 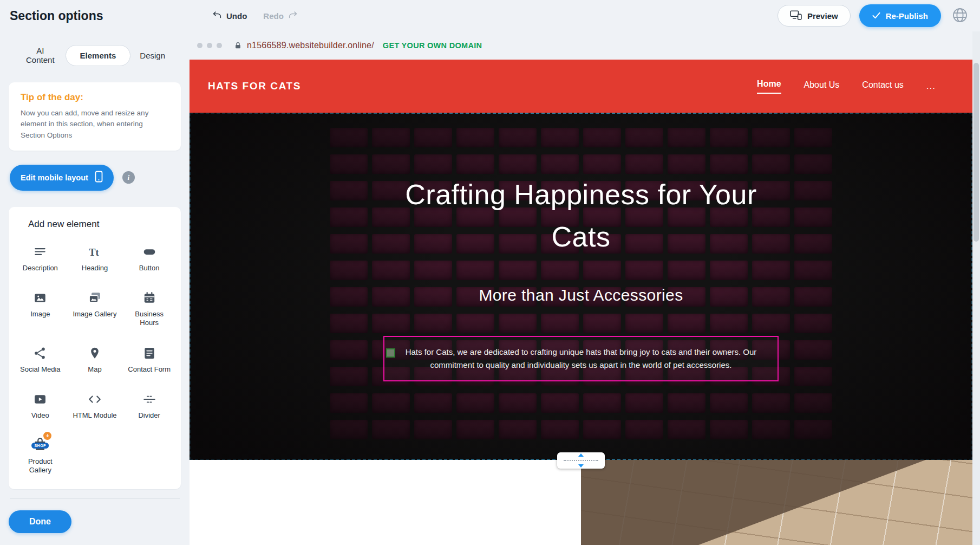 I want to click on svg-text: Tt, so click(x=94, y=252).